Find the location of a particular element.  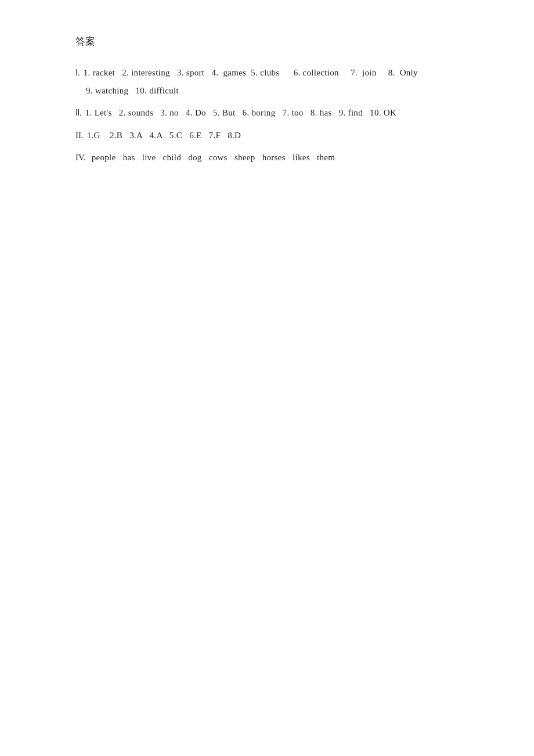

section-II-text-line1: 1. Let's 2. sounds 3. no 4. Do 5. But 6.… is located at coordinates (241, 113).